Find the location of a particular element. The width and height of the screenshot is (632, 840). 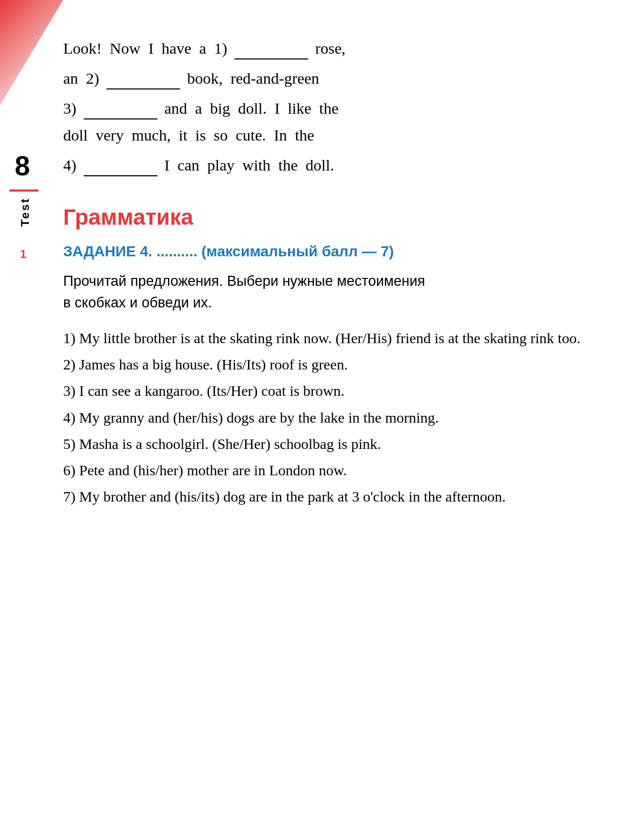

red-divider is located at coordinates (24, 191).